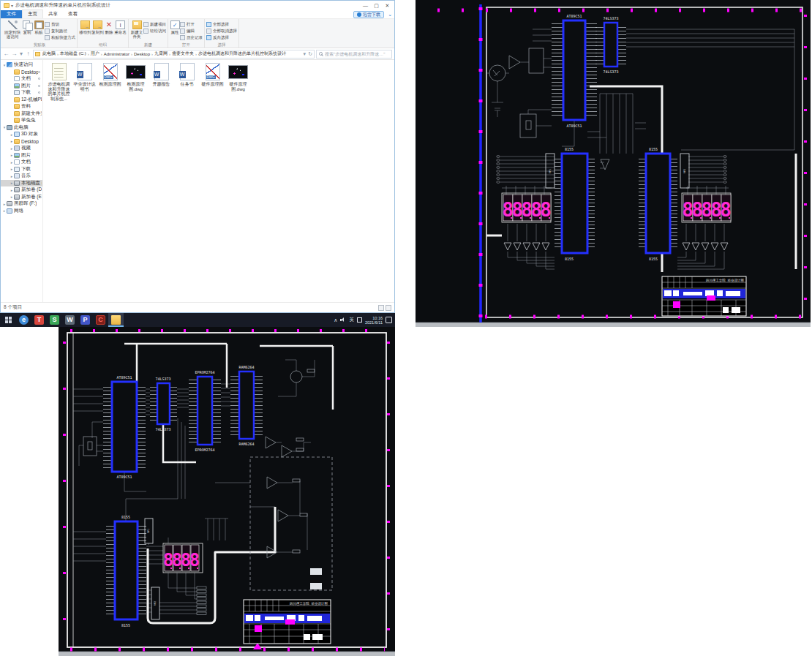 The width and height of the screenshot is (812, 656). Describe the element at coordinates (85, 320) in the screenshot. I see `taskbar-app-blue: P` at that location.